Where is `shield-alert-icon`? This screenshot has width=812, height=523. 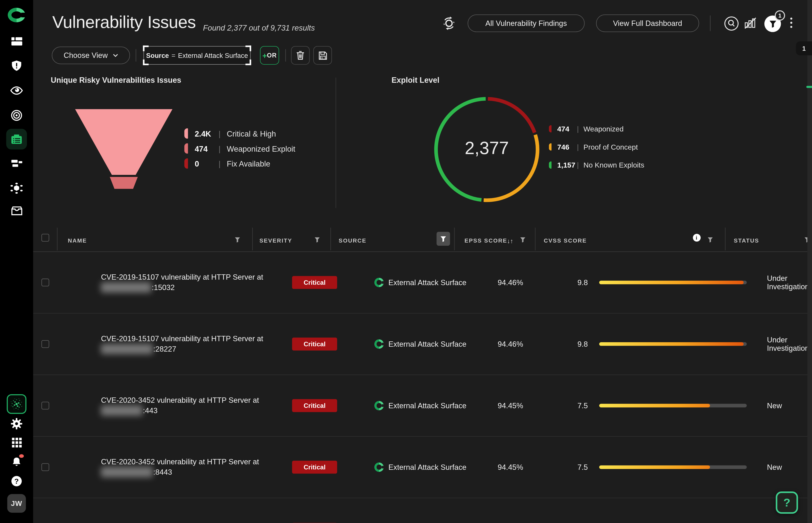 shield-alert-icon is located at coordinates (17, 66).